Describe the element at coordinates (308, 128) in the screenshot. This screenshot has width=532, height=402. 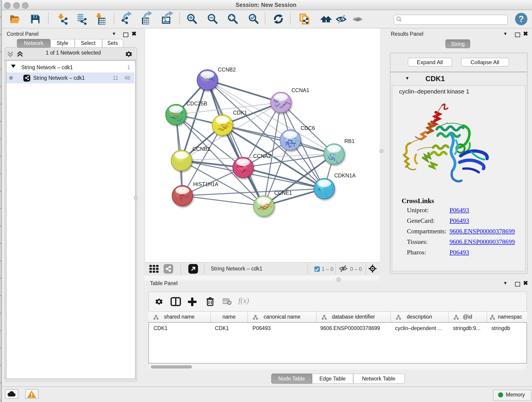
I see `svg-text: CDC6` at that location.